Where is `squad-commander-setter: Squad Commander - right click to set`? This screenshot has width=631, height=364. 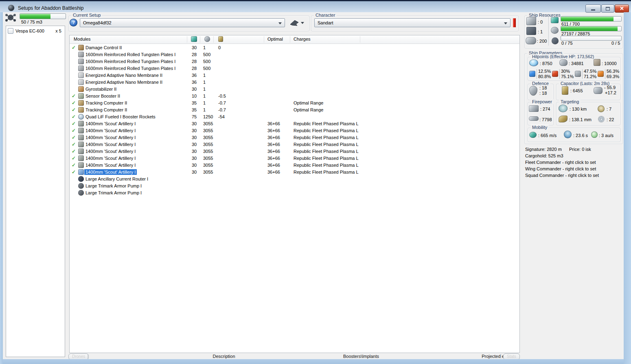 squad-commander-setter: Squad Commander - right click to set is located at coordinates (562, 175).